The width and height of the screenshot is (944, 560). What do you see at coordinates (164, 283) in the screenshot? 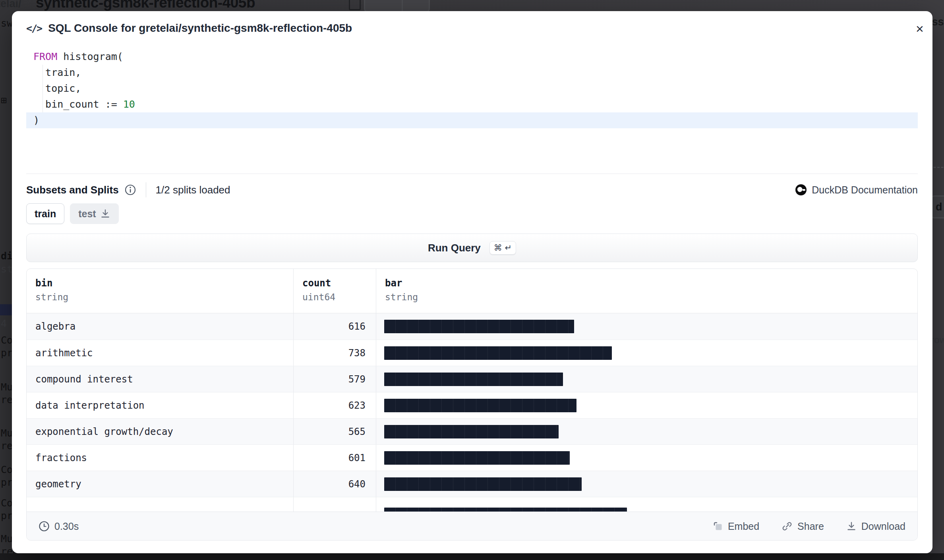
I see `column-name: bin` at bounding box center [164, 283].